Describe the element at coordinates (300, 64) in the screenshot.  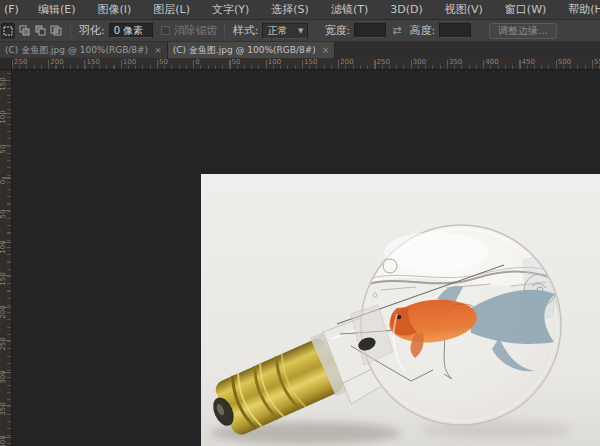
I see `horizontal-ruler: 2502001501005005010015020025030035040045…` at that location.